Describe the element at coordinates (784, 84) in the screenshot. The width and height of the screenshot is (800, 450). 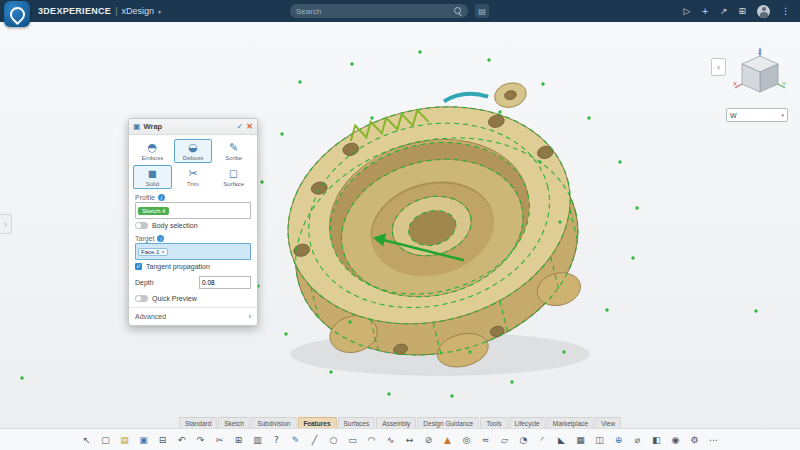
I see `axis-y-label: Y` at that location.